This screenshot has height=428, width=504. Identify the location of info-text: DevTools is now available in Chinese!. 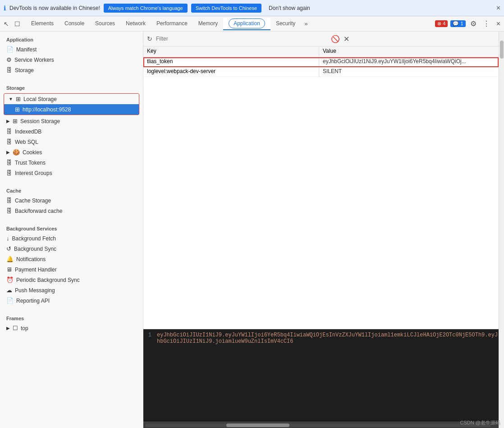
(55, 8).